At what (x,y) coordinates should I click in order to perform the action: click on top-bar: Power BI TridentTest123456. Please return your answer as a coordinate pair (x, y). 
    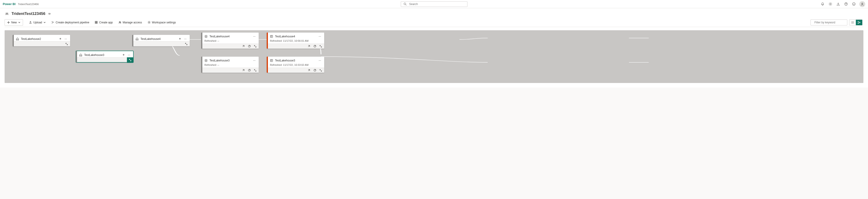
    Looking at the image, I should click on (434, 4).